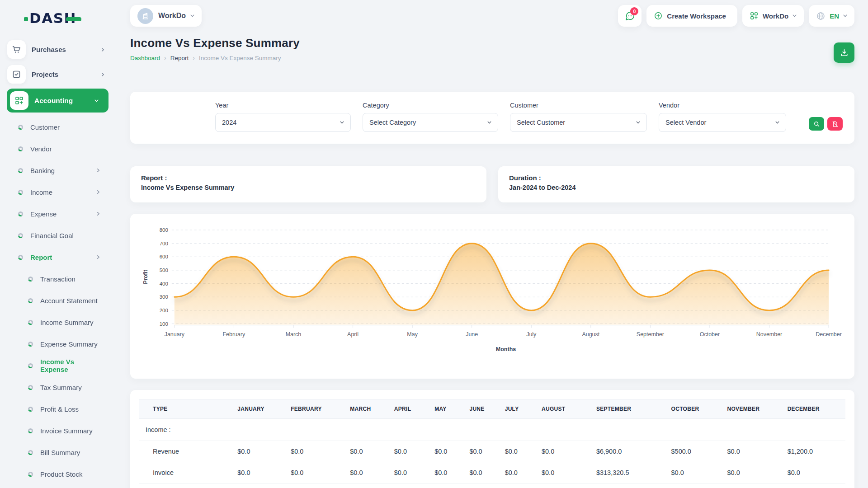 The image size is (868, 488). I want to click on plus-circle-icon, so click(658, 16).